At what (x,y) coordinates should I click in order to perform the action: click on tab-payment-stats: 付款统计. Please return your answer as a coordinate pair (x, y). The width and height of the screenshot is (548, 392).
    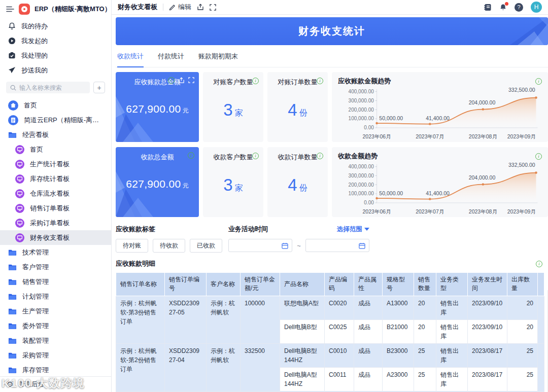
    Looking at the image, I should click on (171, 56).